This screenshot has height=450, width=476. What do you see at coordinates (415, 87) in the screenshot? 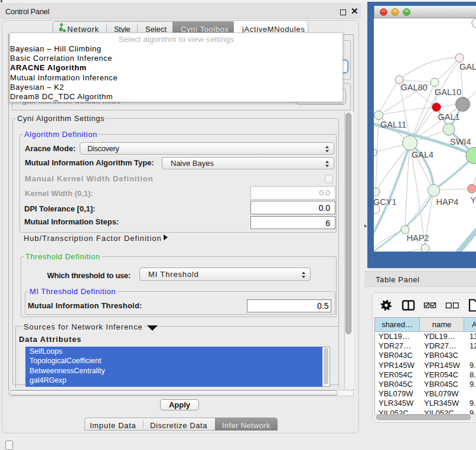
I see `svg-text: GAL80` at bounding box center [415, 87].